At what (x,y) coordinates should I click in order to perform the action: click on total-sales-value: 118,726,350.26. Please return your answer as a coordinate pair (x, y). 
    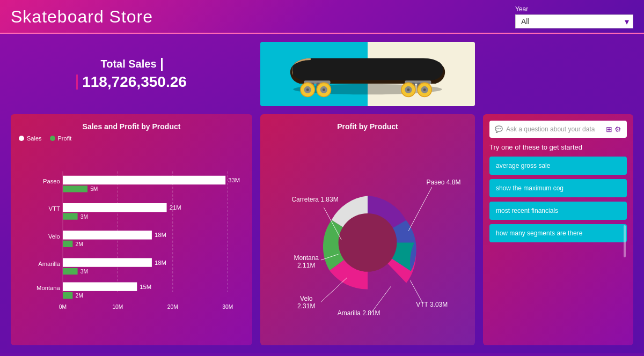
    Looking at the image, I should click on (131, 82).